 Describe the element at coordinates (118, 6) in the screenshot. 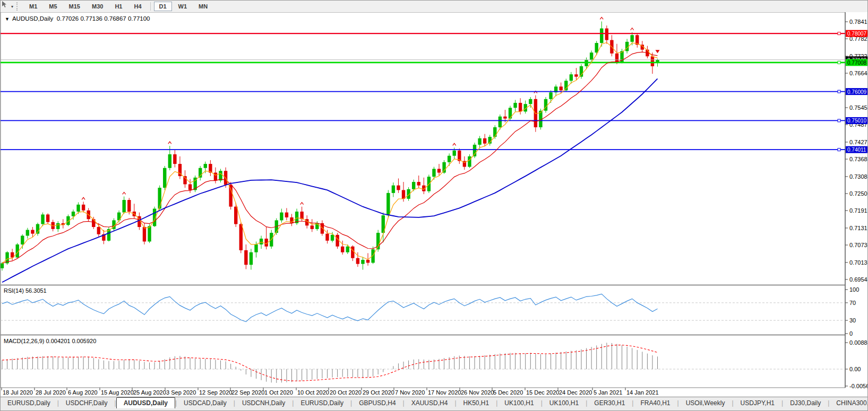

I see `timeframe-button-h1: H1` at that location.